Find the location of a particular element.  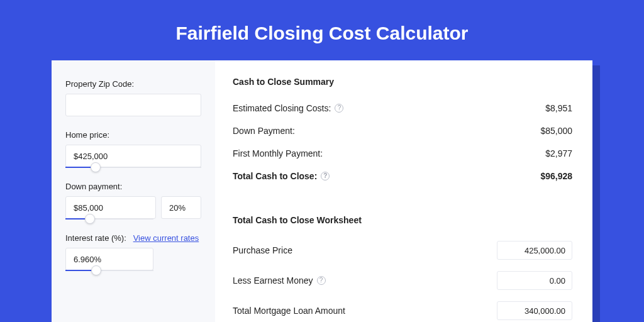

price-input is located at coordinates (133, 156).